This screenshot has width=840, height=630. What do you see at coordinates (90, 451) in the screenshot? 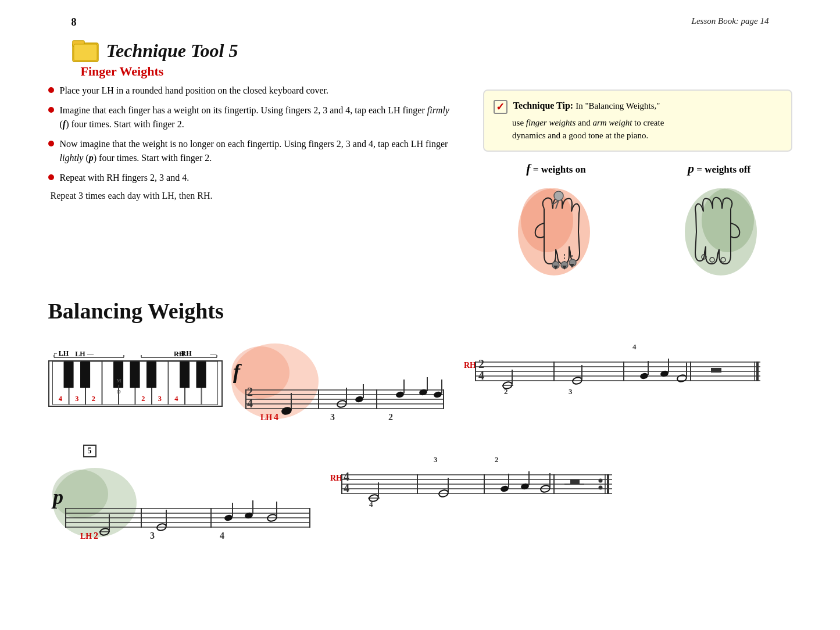
I see `measure-5-label: 5` at bounding box center [90, 451].